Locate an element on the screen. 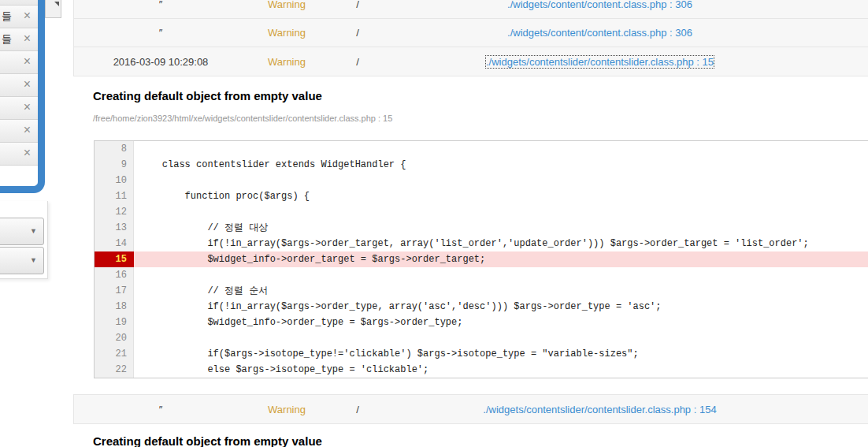  code-text: $widget_info->order_type = $args->order_… is located at coordinates (501, 322).